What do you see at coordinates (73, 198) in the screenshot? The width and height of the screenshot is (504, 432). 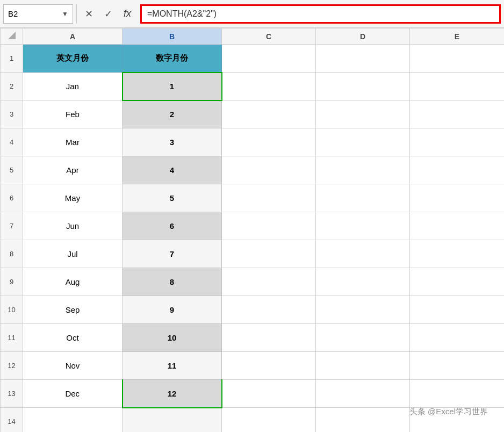 I see `cell-a6: May` at bounding box center [73, 198].